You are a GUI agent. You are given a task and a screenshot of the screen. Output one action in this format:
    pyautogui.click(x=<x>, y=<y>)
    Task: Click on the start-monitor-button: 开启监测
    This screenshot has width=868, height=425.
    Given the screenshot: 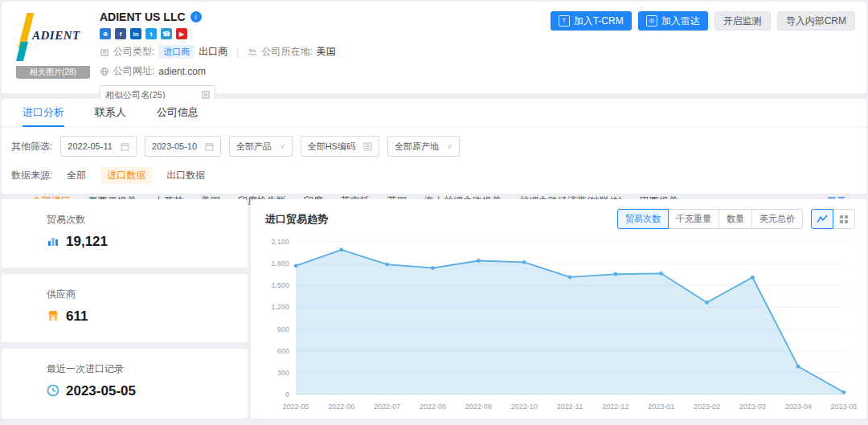 What is the action you would take?
    pyautogui.click(x=743, y=21)
    